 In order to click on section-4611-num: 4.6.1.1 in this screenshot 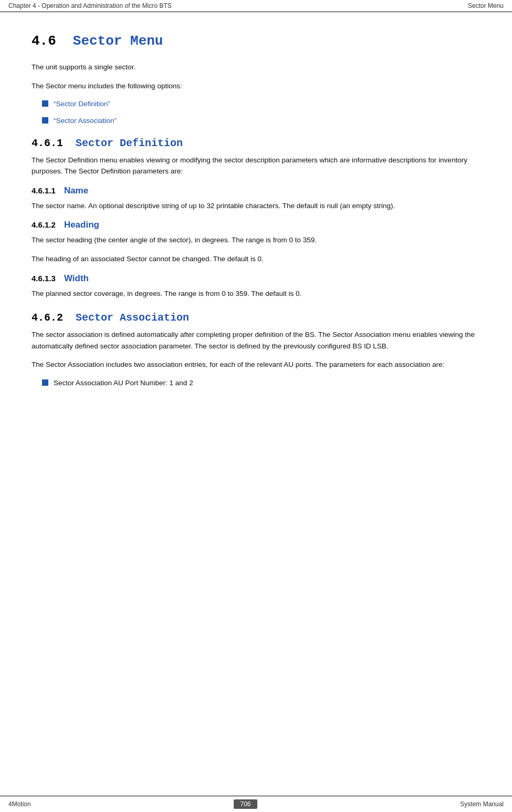, I will do `click(44, 190)`.